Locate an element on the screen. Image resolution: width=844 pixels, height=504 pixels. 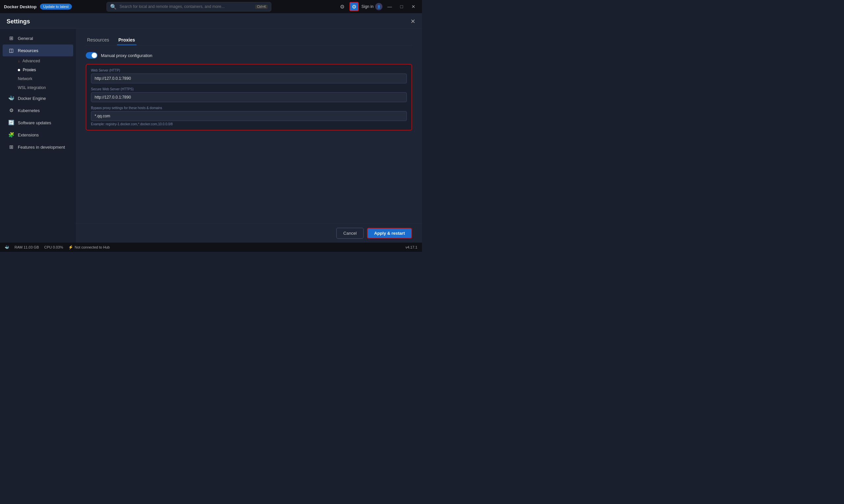
tab-resources: Resources is located at coordinates (98, 40).